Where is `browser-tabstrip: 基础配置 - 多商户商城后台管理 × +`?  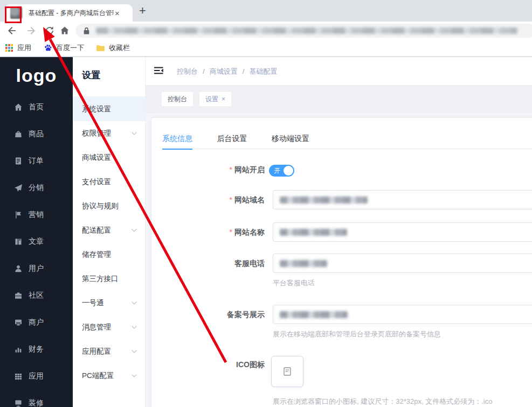 browser-tabstrip: 基础配置 - 多商户商城后台管理 × + is located at coordinates (266, 11).